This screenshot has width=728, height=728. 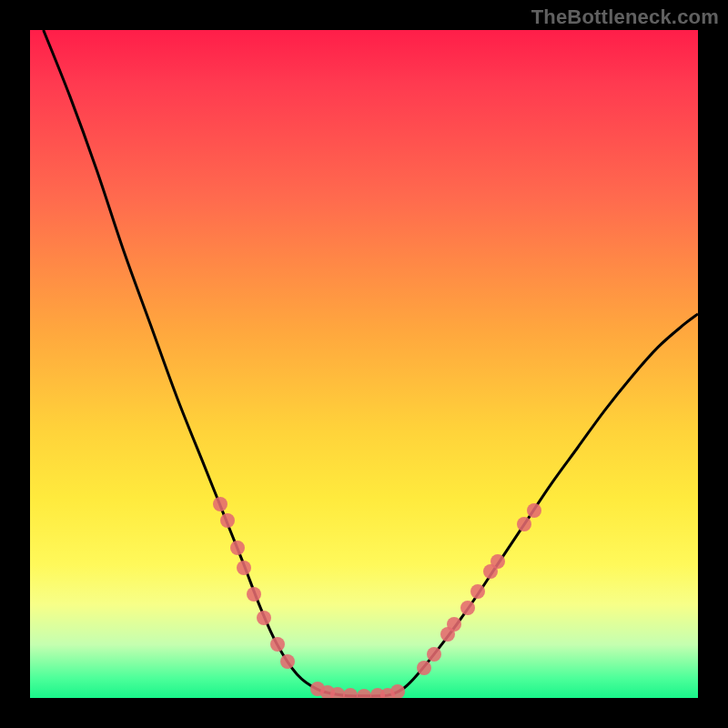 I want to click on watermark-text: TheBottleneck.com, so click(x=625, y=17).